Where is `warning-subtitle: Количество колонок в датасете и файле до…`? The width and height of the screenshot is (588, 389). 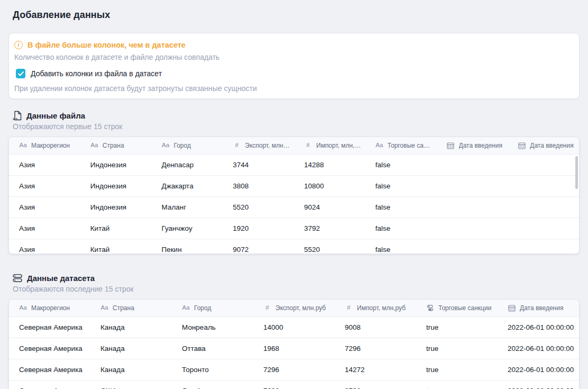 warning-subtitle: Количество колонок в датасете и файле до… is located at coordinates (294, 57).